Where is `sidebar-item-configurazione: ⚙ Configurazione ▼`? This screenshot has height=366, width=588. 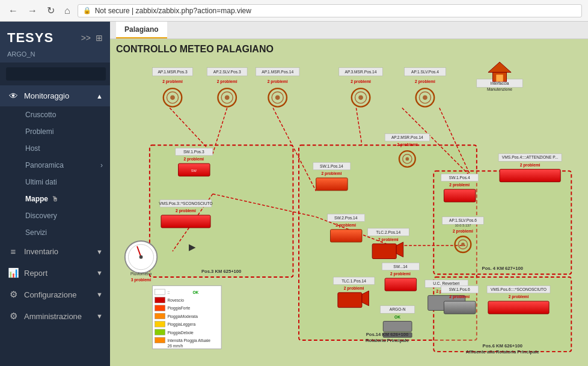 sidebar-item-configurazione: ⚙ Configurazione ▼ is located at coordinates (55, 294).